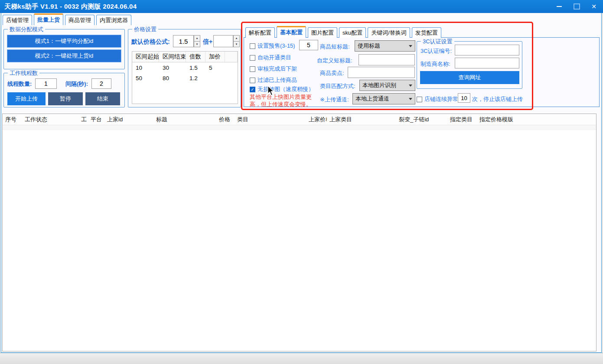  What do you see at coordinates (420, 100) in the screenshot?
I see `shop-abnormal-checkbox` at bounding box center [420, 100].